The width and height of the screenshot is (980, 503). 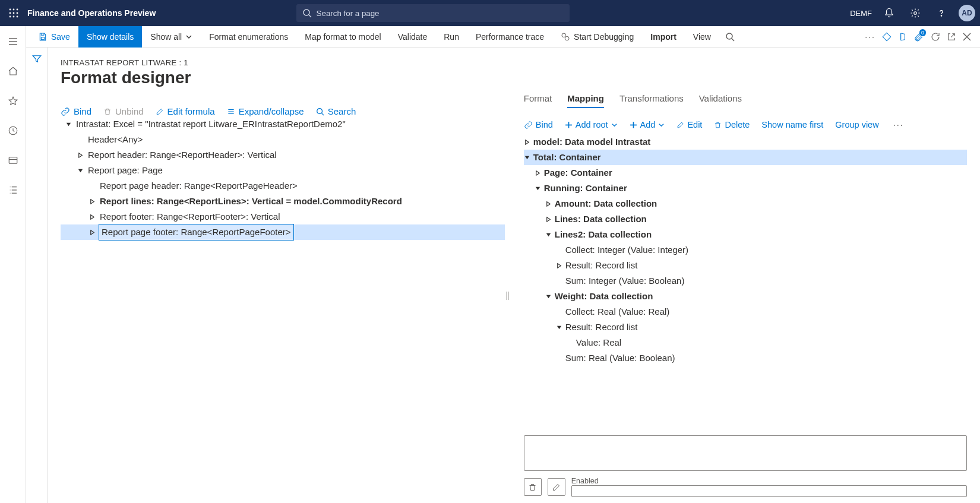 What do you see at coordinates (745, 142) in the screenshot?
I see `mapping-tree-row: model: Data model Intrastat` at bounding box center [745, 142].